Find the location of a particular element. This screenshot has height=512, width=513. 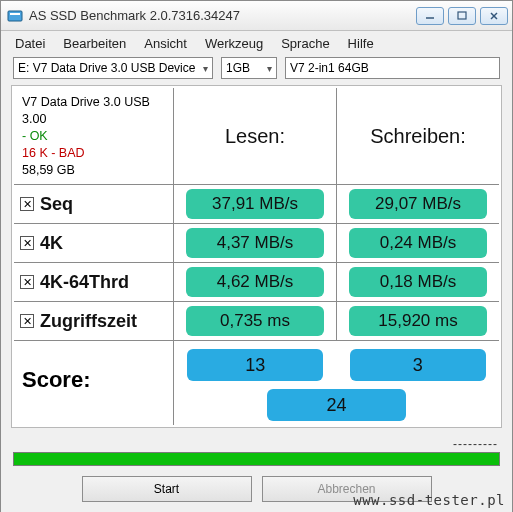

checkbox-4k: ✕ is located at coordinates (27, 243).